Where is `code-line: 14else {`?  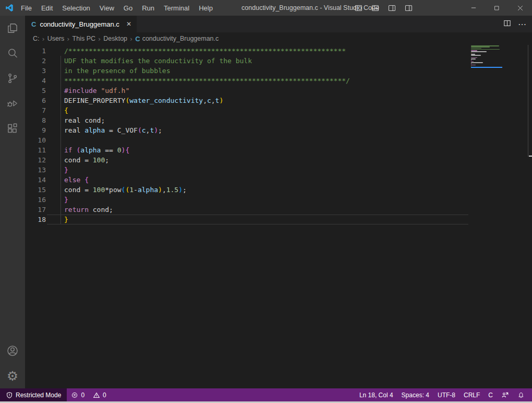 code-line: 14else { is located at coordinates (279, 180).